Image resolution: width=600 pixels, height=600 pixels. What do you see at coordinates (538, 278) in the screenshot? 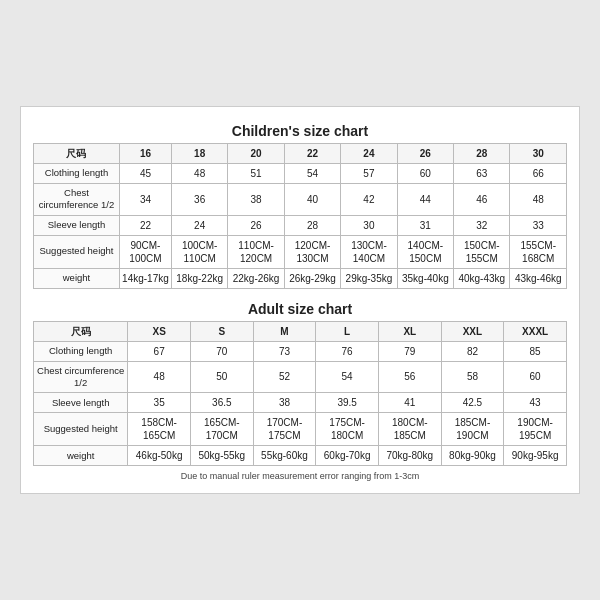
I see `cell-r4-c7: 43kg-46kg` at bounding box center [538, 278].